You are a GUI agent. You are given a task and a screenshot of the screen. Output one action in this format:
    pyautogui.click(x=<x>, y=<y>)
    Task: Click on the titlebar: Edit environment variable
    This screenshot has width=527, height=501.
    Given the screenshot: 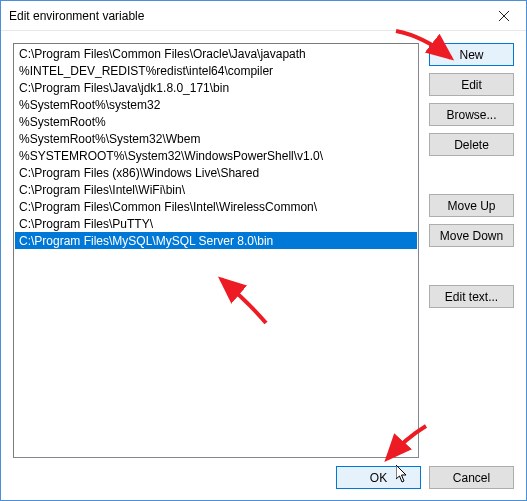 What is the action you would take?
    pyautogui.click(x=264, y=16)
    